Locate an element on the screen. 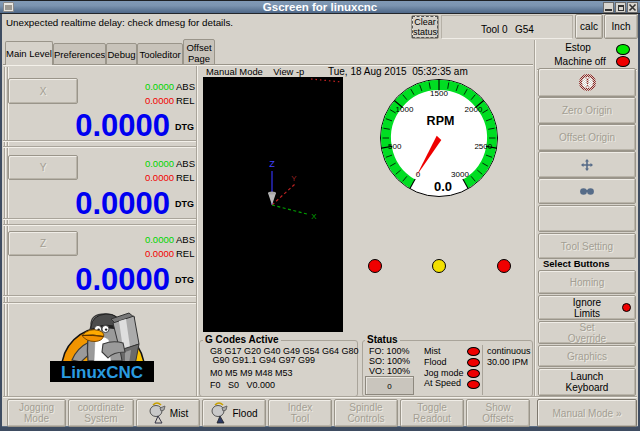  svg-text: 3000 is located at coordinates (460, 174).